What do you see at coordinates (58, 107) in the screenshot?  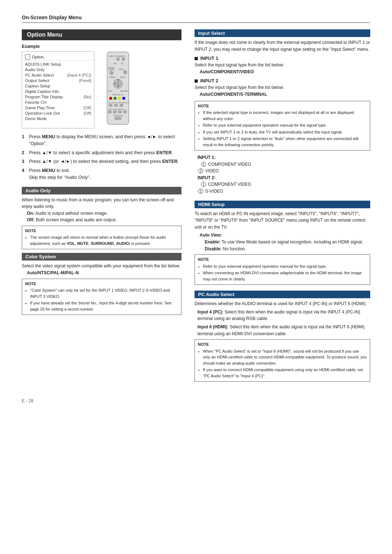 I see `menu-row-game: Game Play Time[Off]` at bounding box center [58, 107].